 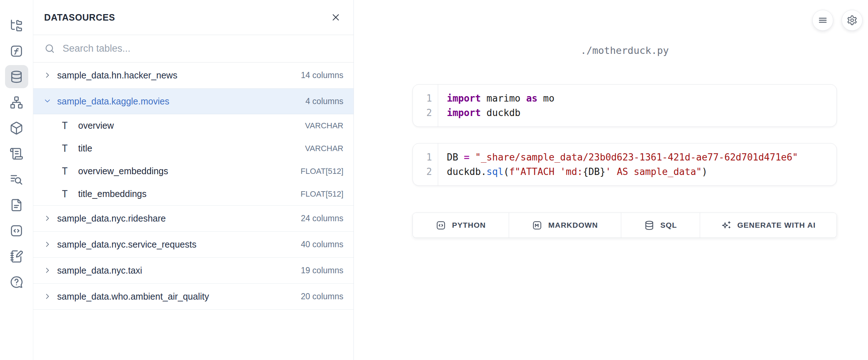 What do you see at coordinates (193, 270) in the screenshot?
I see `table-row: sample_data.nyc.taxi19 columns` at bounding box center [193, 270].